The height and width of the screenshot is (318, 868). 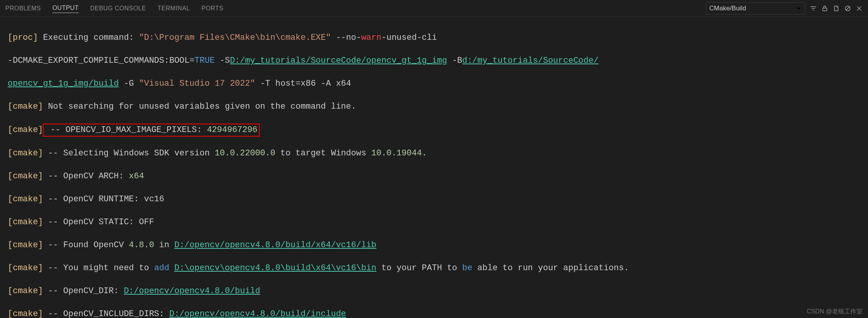 What do you see at coordinates (434, 291) in the screenshot?
I see `output-line: [cmake] -- OpenCV_DIR: D:/opencv/opencv4…` at bounding box center [434, 291].